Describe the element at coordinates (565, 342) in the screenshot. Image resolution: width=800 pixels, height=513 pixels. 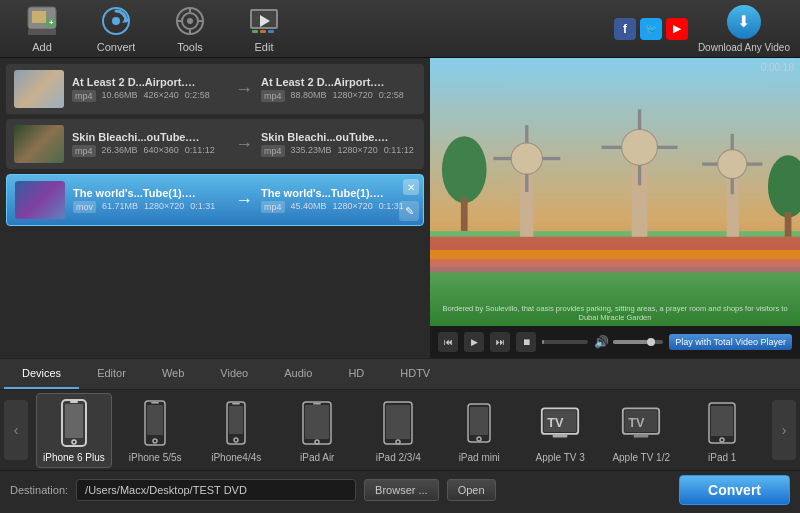
I see `progress-bar` at that location.